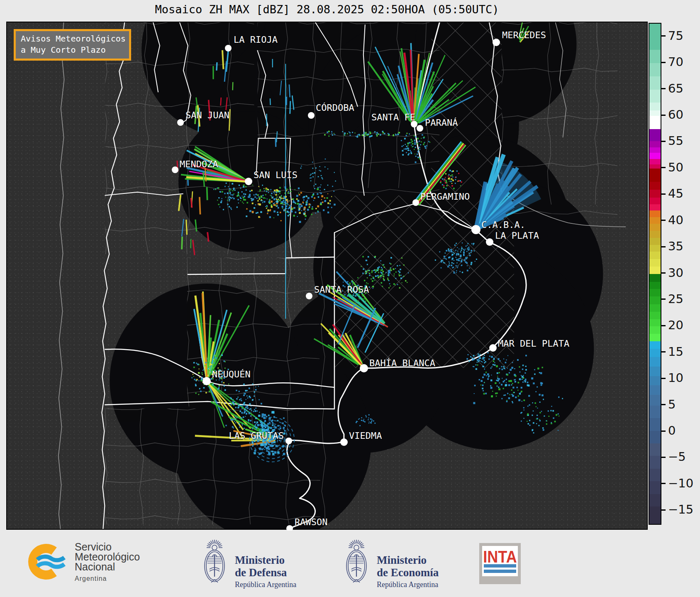 The image size is (700, 597). What do you see at coordinates (73, 39) in the screenshot?
I see `alert-line-1: Avisos Meteorológicos` at bounding box center [73, 39].